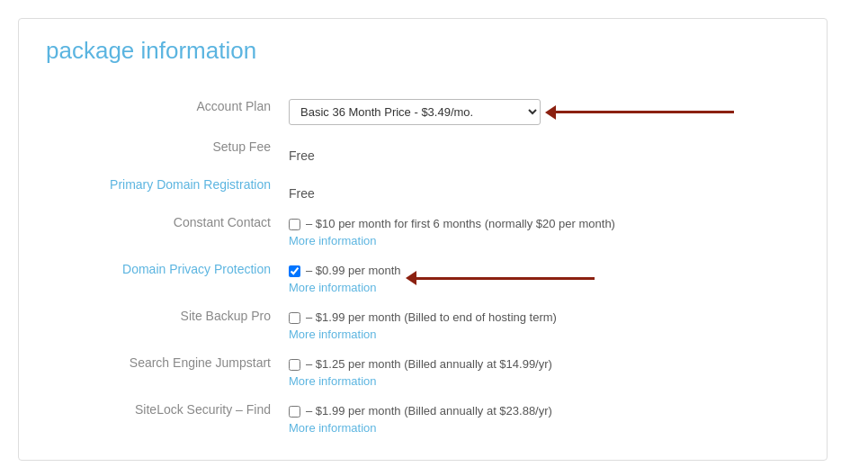  Describe the element at coordinates (163, 372) in the screenshot. I see `search-engine-label: Search Engine Jumpstart` at that location.